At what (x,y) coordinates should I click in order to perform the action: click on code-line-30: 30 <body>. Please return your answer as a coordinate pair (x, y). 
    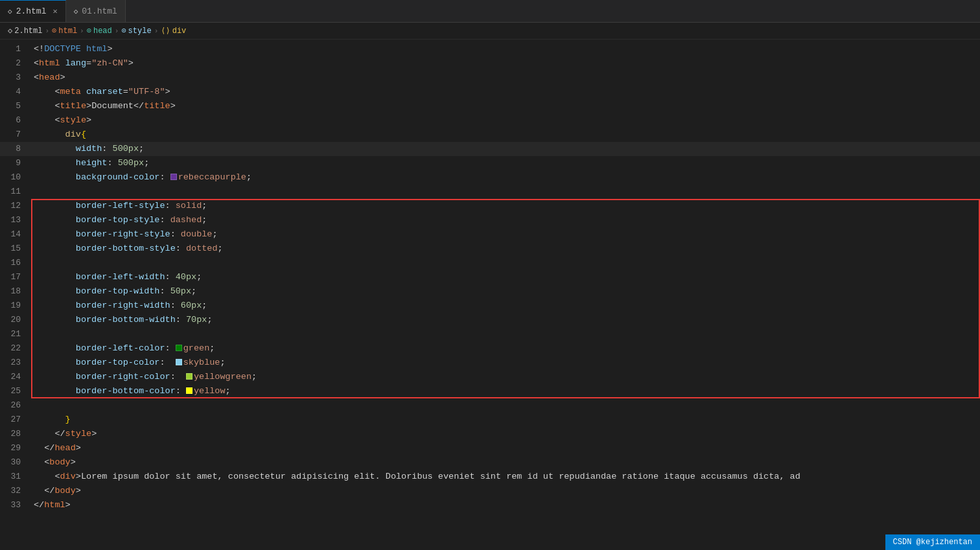
    Looking at the image, I should click on (490, 463).